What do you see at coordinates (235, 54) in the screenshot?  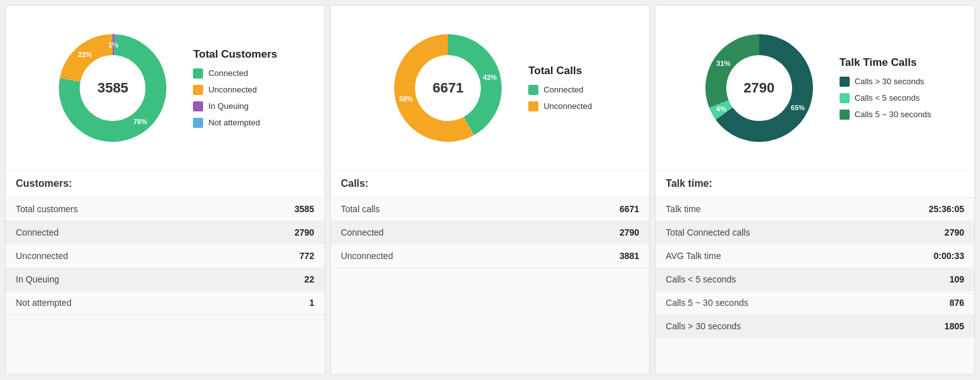 I see `customers-chart-title: Total Customers` at bounding box center [235, 54].